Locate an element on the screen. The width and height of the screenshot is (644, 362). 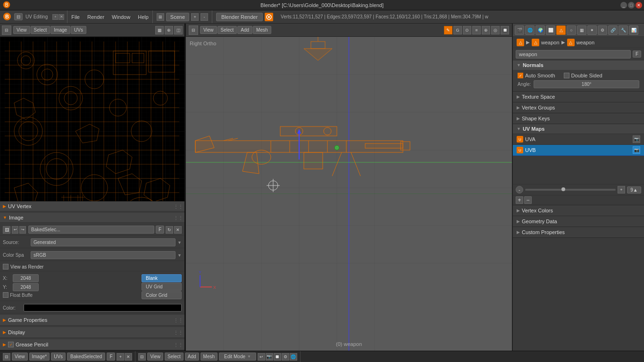
image-section-dots: ⋮⋮ is located at coordinates (178, 218).